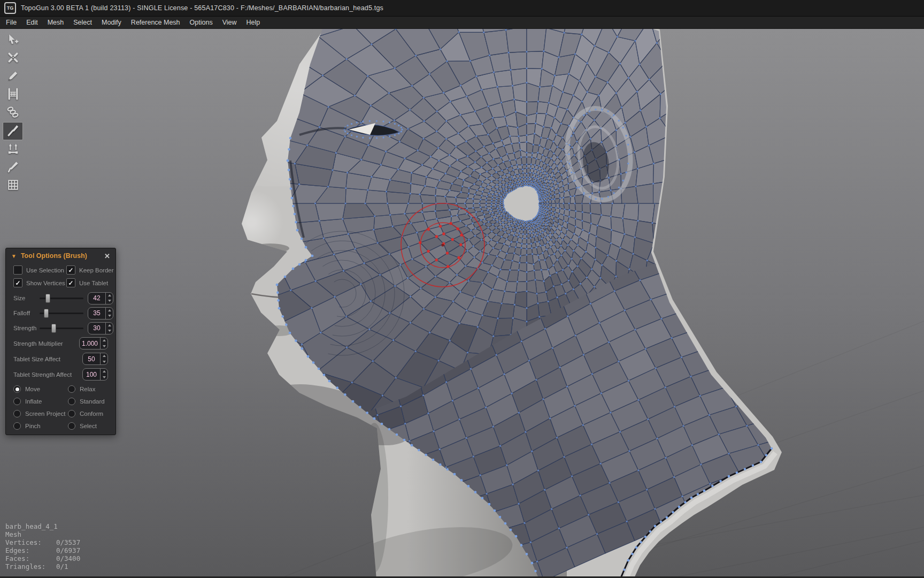 Image resolution: width=924 pixels, height=578 pixels. What do you see at coordinates (97, 314) in the screenshot?
I see `slider-value-falloff-value: 35` at bounding box center [97, 314].